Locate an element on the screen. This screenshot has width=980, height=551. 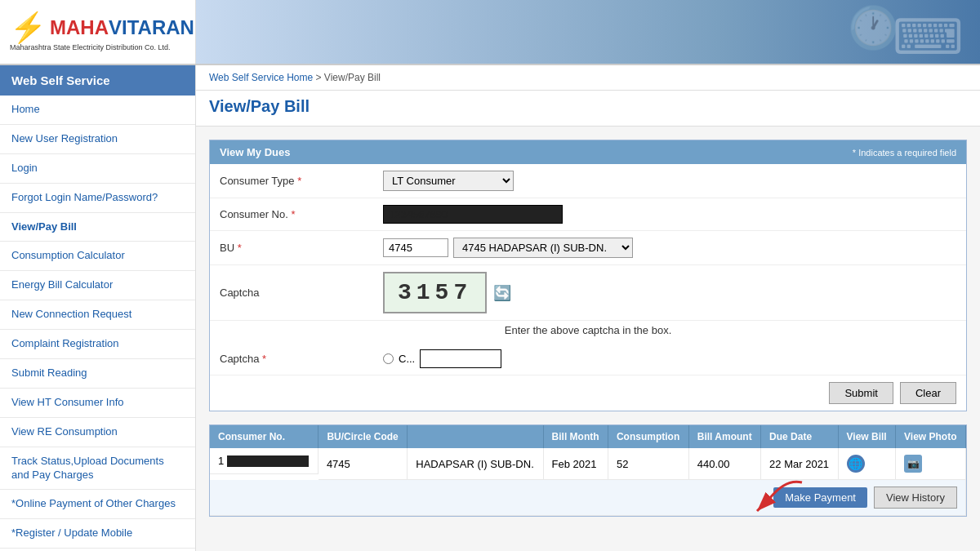
results-table-header: Consumer No. BU/Circle Code Bill Month C… is located at coordinates (588, 437).